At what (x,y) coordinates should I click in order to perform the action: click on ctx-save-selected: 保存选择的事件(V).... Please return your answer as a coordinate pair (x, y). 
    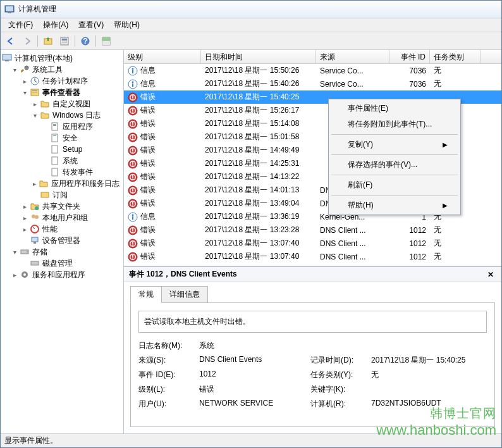
    Looking at the image, I should click on (395, 165).